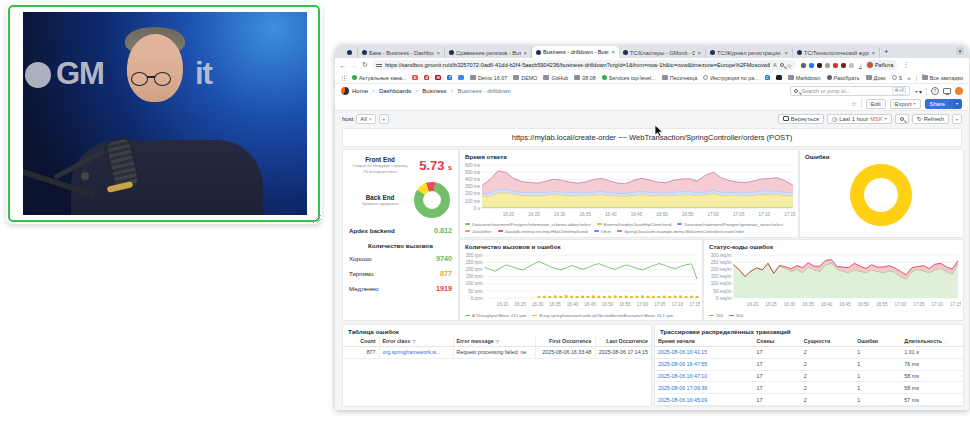  I want to click on panel-title: Статус-коды ошибок, so click(834, 246).